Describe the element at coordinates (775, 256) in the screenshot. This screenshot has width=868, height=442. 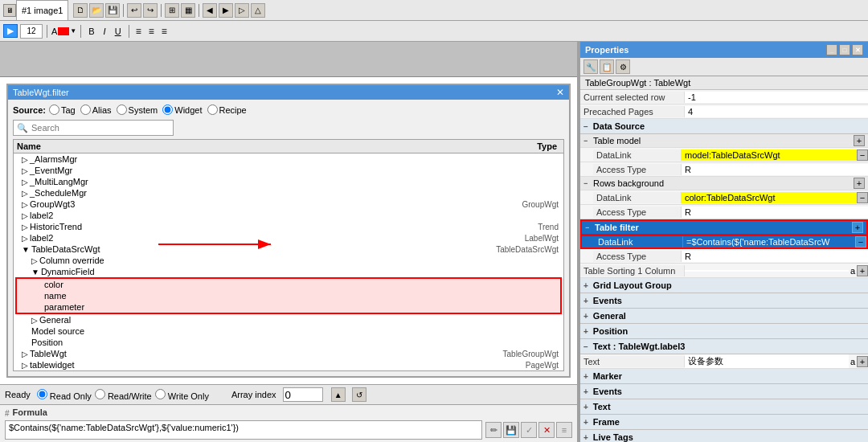
I see `access-type-filter-value: R` at that location.